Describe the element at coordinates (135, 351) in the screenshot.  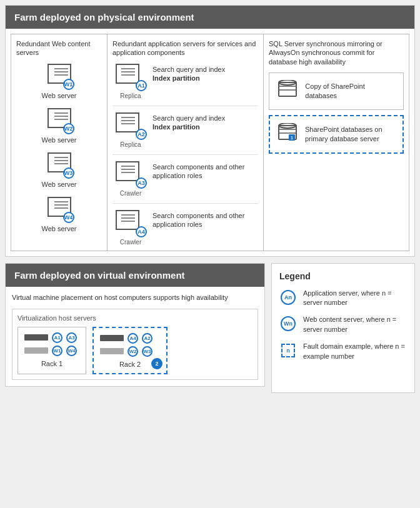
I see `vhost-racks: A1 A3 W1 W4 Rack 1` at that location.